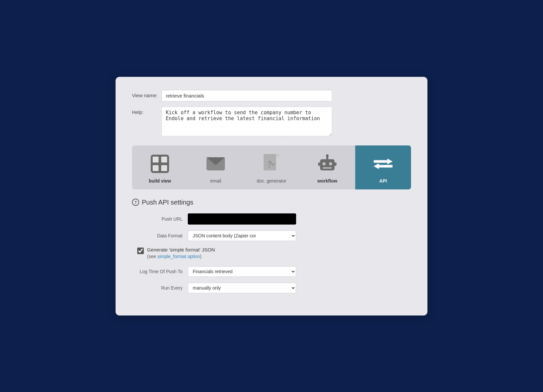 The image size is (543, 392). Describe the element at coordinates (272, 167) in the screenshot. I see `tab-doc-generator: ƒ doc. generator` at that location.